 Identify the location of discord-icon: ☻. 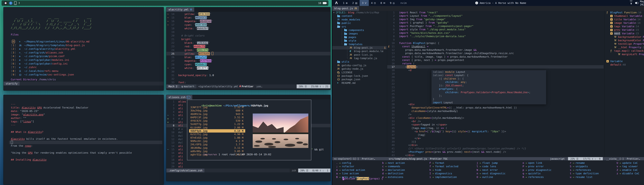
(6, 3).